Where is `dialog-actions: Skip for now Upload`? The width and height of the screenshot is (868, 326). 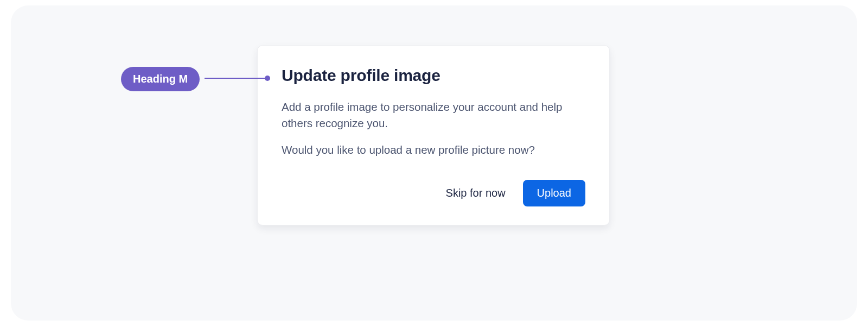 dialog-actions: Skip for now Upload is located at coordinates (433, 193).